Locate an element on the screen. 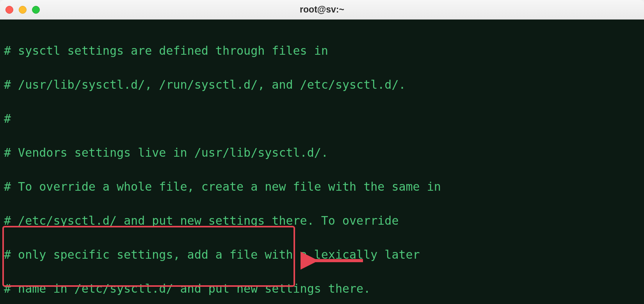 The width and height of the screenshot is (644, 304). window-title: root@sv:~ is located at coordinates (322, 9).